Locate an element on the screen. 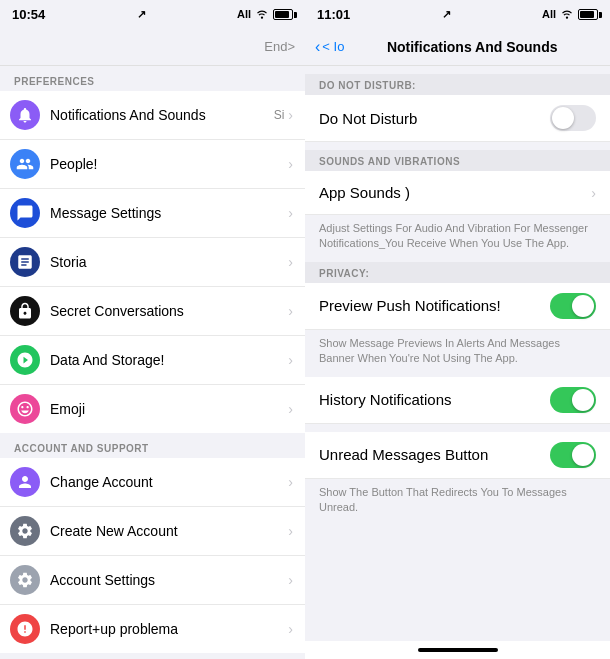 The width and height of the screenshot is (610, 659). secret-label: Secret Conversations is located at coordinates (169, 311).